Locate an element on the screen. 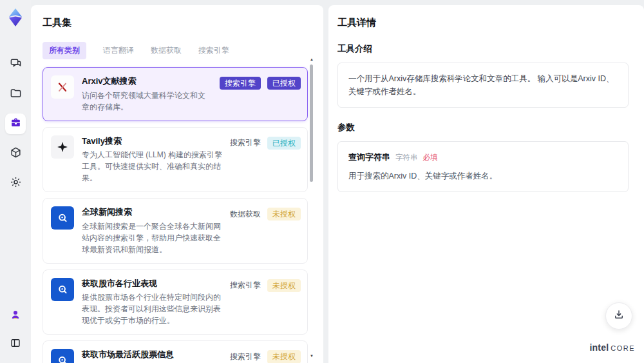 The height and width of the screenshot is (363, 644). tool-list-item-arxiv: Arxiv文献搜索 访问各个研究领域大量科学论文和文章的存储库。 搜索引擎 已授… is located at coordinates (175, 94).